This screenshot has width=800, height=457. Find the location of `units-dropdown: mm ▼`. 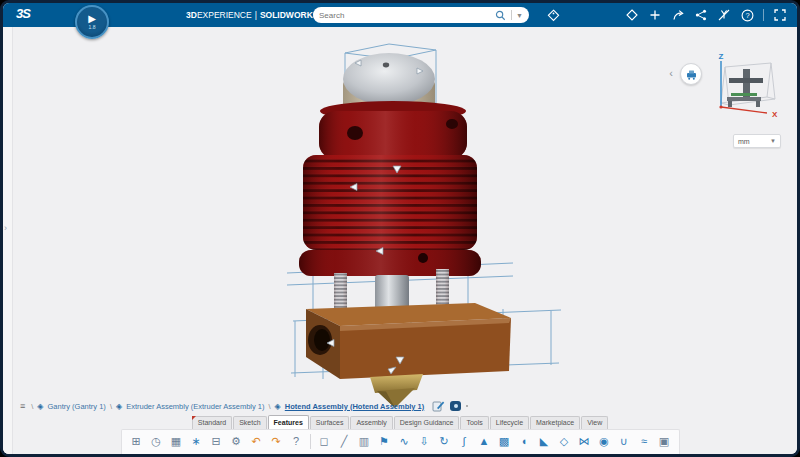

units-dropdown: mm ▼ is located at coordinates (757, 141).